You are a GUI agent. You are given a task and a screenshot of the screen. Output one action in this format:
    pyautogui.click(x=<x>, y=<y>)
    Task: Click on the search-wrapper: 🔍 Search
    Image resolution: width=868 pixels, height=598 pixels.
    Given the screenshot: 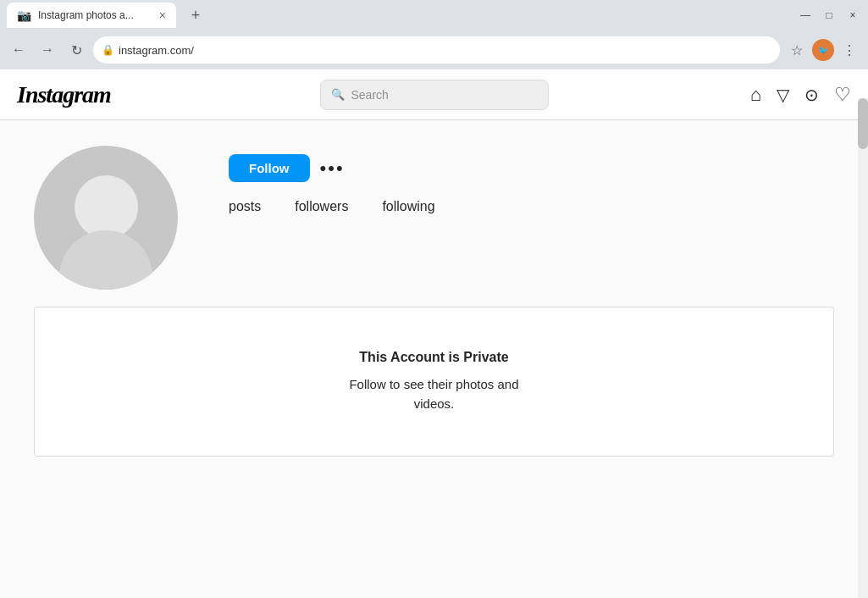 What is the action you would take?
    pyautogui.click(x=434, y=95)
    